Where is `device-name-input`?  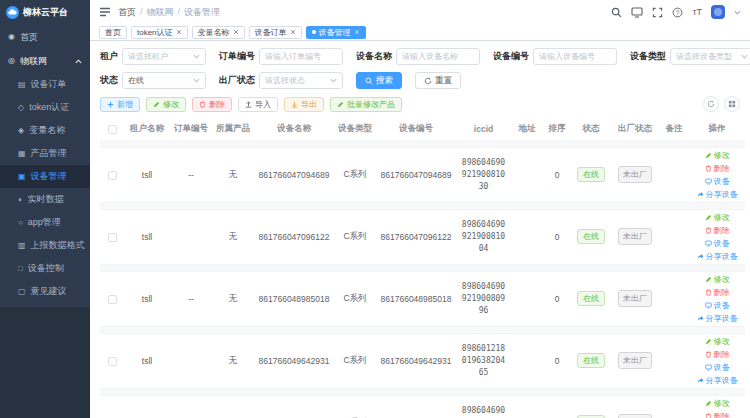
device-name-input is located at coordinates (438, 56).